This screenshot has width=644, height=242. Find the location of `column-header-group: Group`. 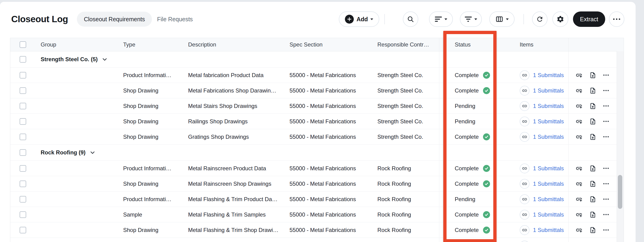

column-header-group: Group is located at coordinates (48, 44).